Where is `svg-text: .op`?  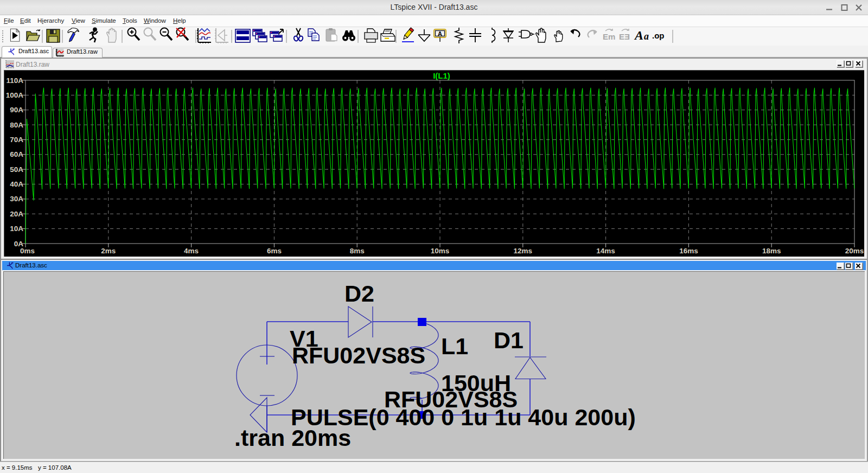 svg-text: .op is located at coordinates (659, 36).